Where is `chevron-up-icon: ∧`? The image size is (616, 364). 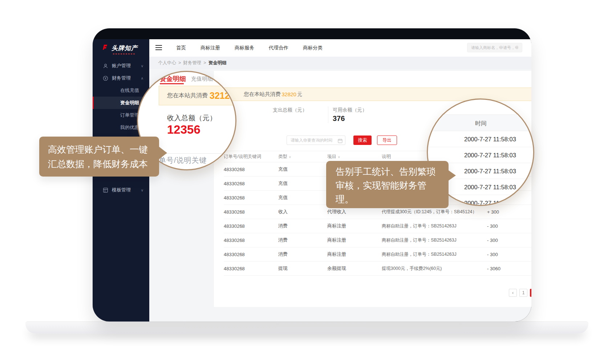 chevron-up-icon: ∧ is located at coordinates (142, 78).